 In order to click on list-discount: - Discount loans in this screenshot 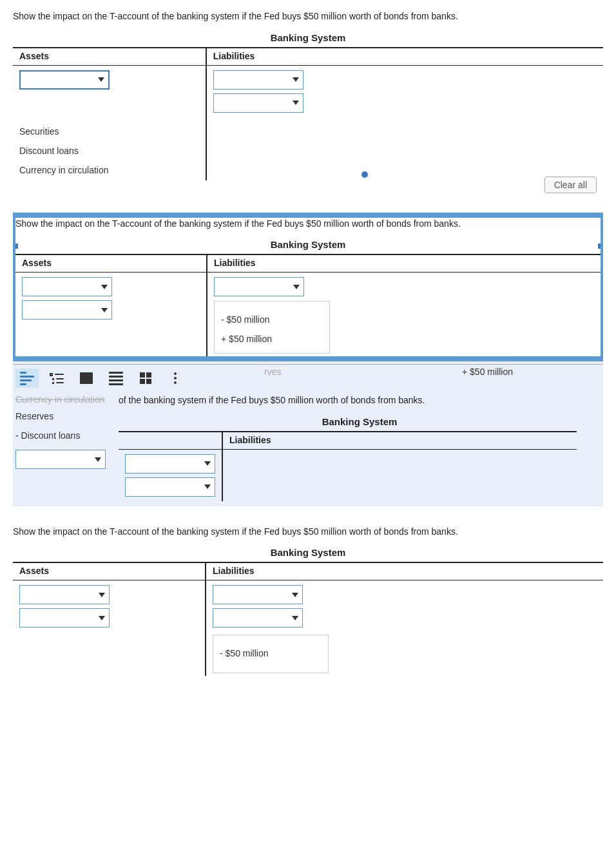, I will do `click(61, 434)`.